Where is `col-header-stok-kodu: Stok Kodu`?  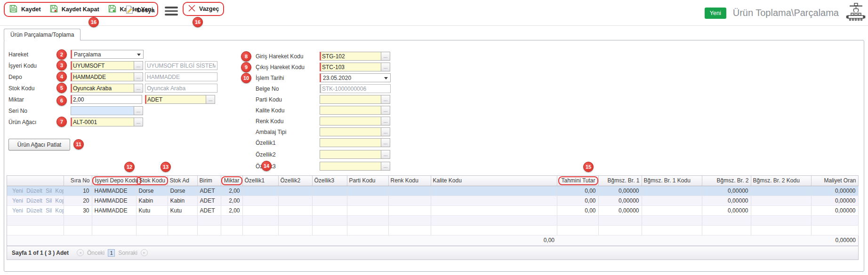 col-header-stok-kodu: Stok Kodu is located at coordinates (152, 181).